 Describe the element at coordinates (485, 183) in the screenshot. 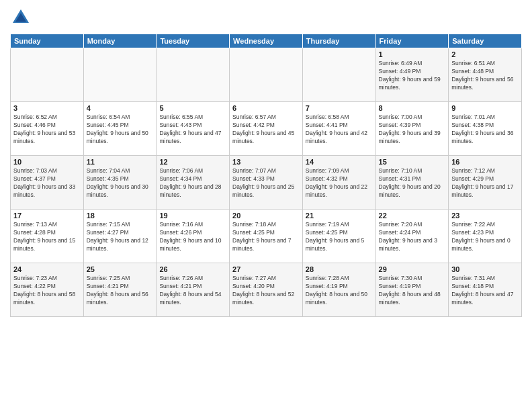

I see `day-cell: 16Sunrise: 7:12 AM Sunset: 4:29 PM Dayli…` at that location.